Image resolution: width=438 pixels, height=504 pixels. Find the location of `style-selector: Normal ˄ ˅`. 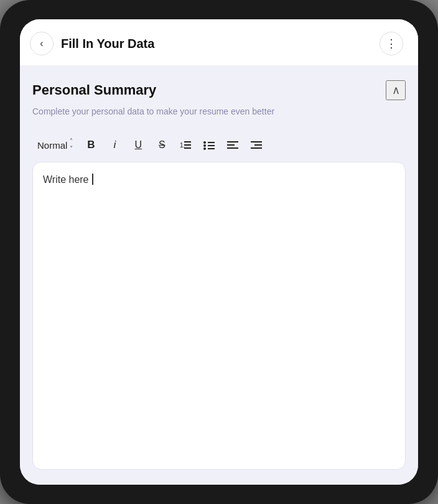

style-selector: Normal ˄ ˅ is located at coordinates (55, 145).